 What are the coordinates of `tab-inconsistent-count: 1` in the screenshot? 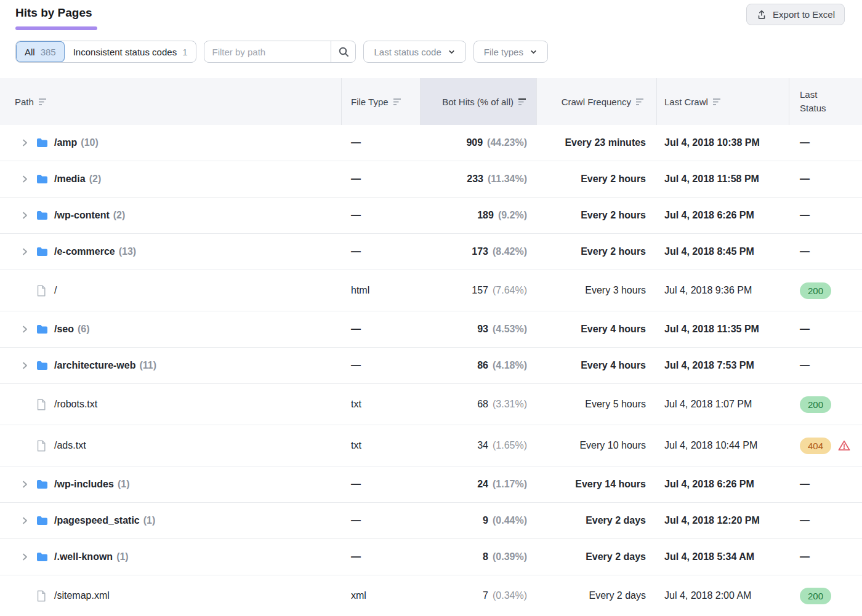 It's located at (185, 52).